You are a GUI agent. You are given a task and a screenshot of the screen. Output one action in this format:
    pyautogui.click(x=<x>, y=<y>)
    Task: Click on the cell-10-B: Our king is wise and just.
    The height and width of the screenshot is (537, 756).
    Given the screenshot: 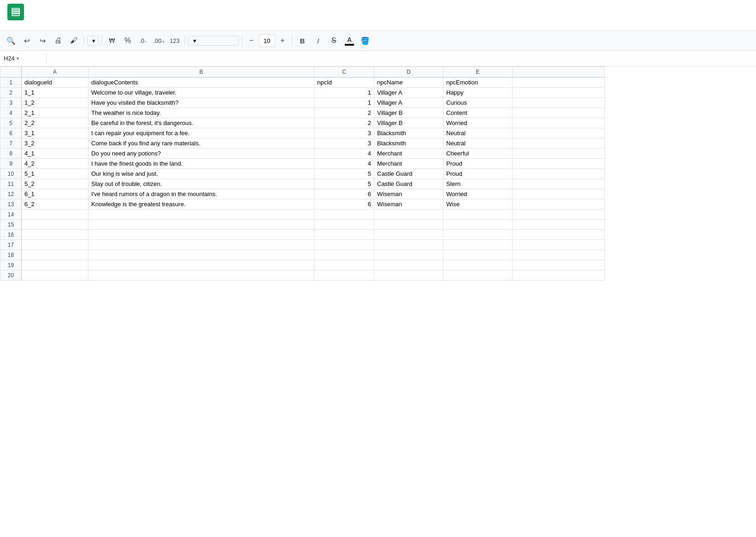 What is the action you would take?
    pyautogui.click(x=201, y=174)
    